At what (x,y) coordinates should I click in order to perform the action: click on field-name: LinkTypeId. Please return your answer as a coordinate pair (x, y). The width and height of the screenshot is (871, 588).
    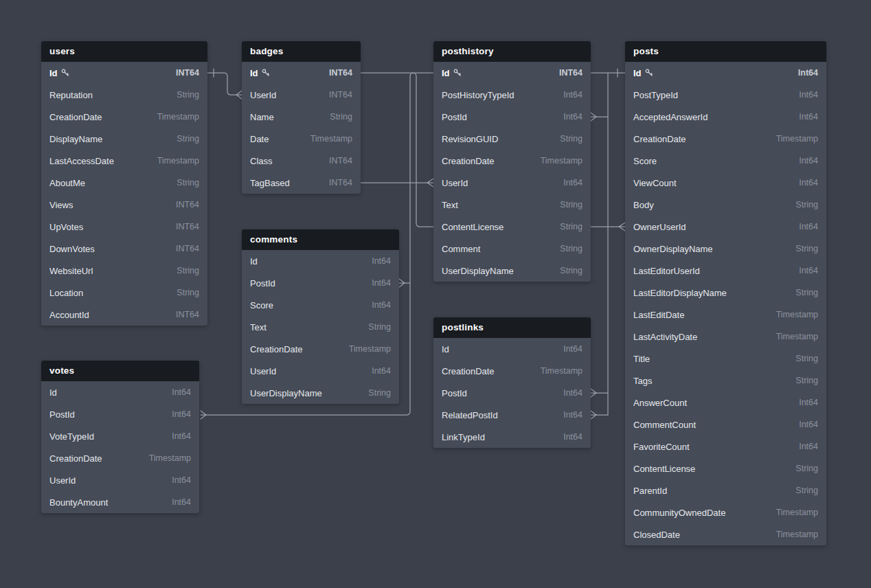
    Looking at the image, I should click on (463, 437).